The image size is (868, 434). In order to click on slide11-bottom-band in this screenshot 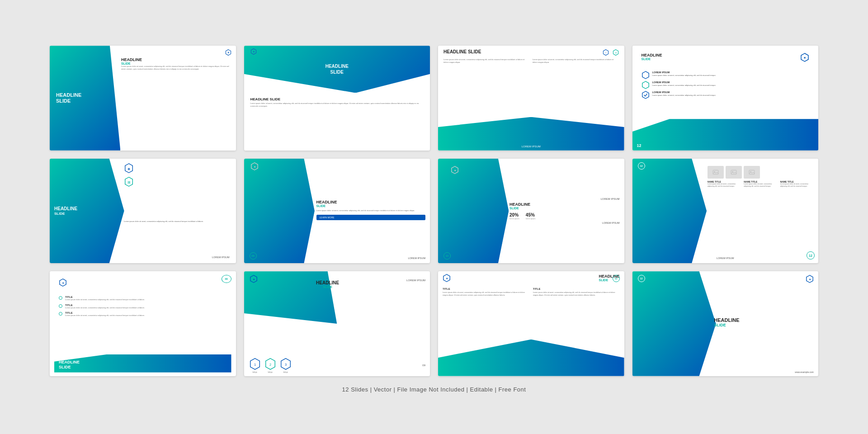, I will do `click(531, 358)`.